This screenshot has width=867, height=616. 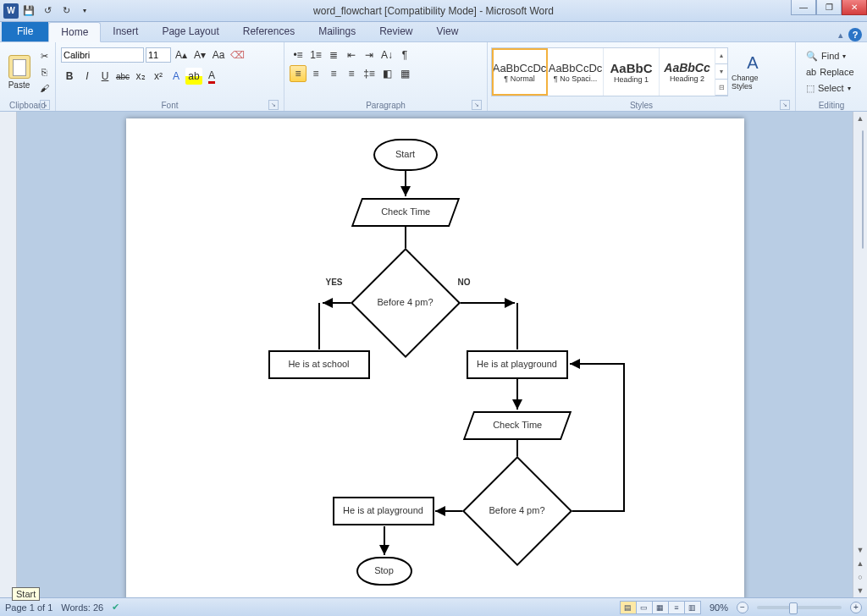 What do you see at coordinates (190, 31) in the screenshot?
I see `tab-page-layout: Page Layout` at bounding box center [190, 31].